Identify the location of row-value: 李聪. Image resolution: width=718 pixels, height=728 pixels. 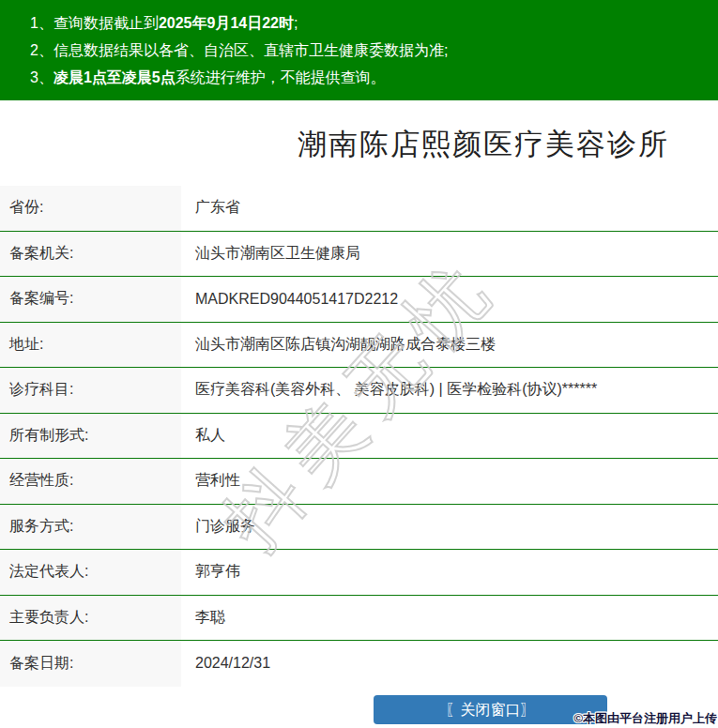
(450, 618).